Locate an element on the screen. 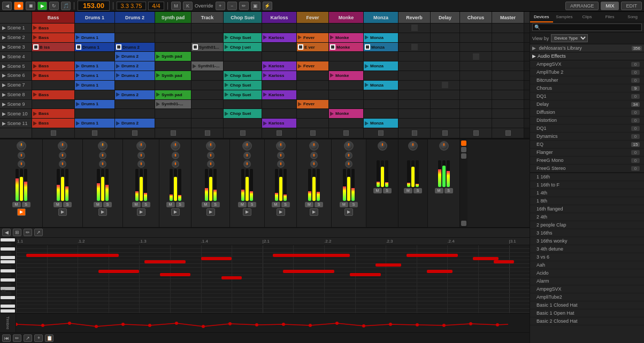  arm-bass: ▶ is located at coordinates (21, 212).